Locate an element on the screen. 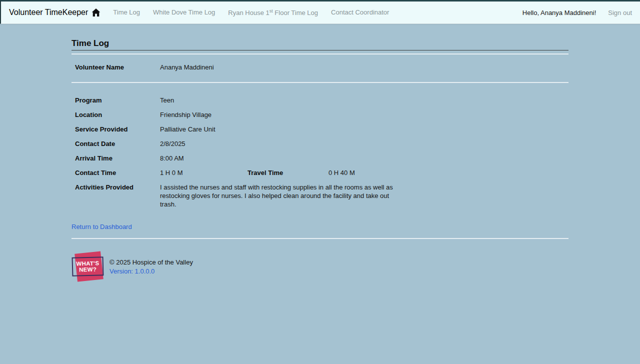 This screenshot has width=640, height=364. footer: WHAT'S NEW? © 2025 Hospice of the Valley… is located at coordinates (320, 266).